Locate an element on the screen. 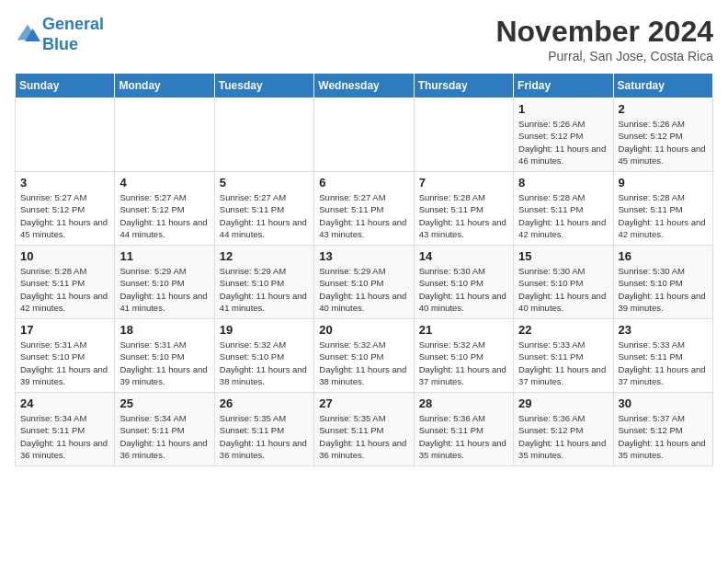 The width and height of the screenshot is (728, 563). calendar-cell: 15Sunrise: 5:30 AM Sunset: 5:10 PM Dayli… is located at coordinates (563, 282).